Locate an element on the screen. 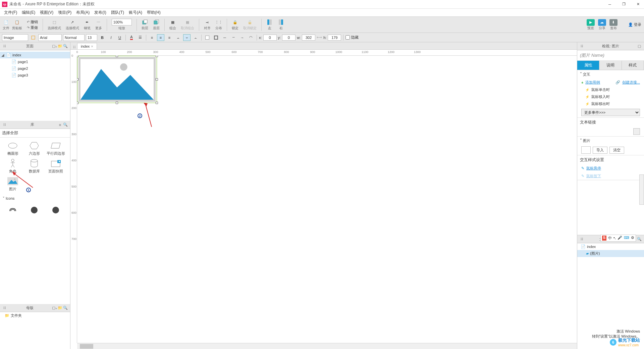 The height and width of the screenshot is (349, 644). ime-bar: S 中•,🎤⌨⚙ is located at coordinates (618, 238).